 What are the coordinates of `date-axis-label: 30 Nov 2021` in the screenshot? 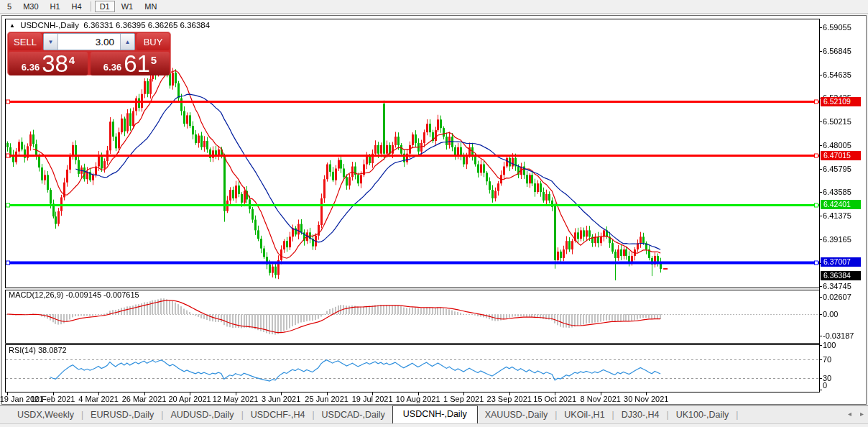 It's located at (646, 399).